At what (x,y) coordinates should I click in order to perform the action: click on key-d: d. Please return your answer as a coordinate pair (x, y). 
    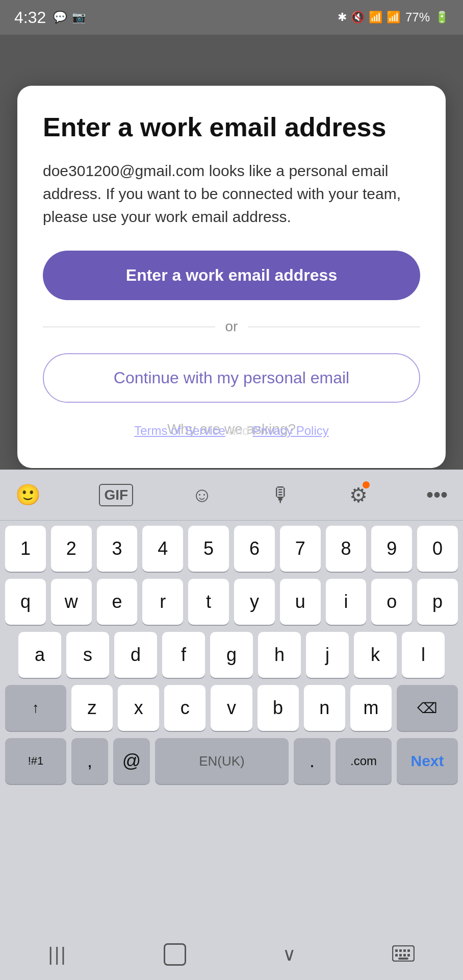
    Looking at the image, I should click on (136, 655).